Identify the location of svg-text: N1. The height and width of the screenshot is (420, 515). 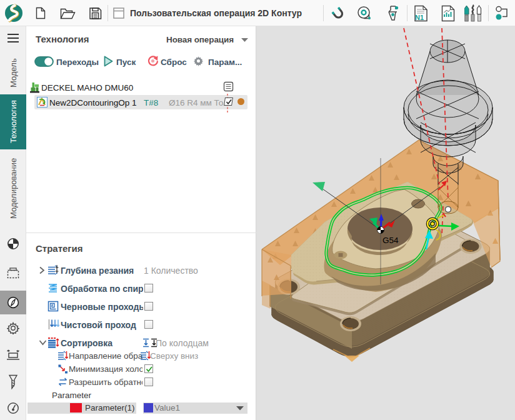
(419, 18).